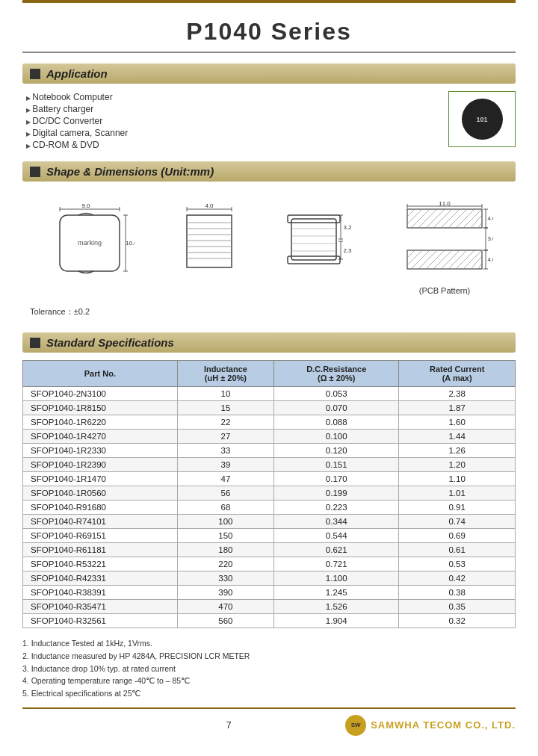 The image size is (538, 756). I want to click on bottom-footer: 7 SW SAMWHA TECOM CO., LTD., so click(269, 724).